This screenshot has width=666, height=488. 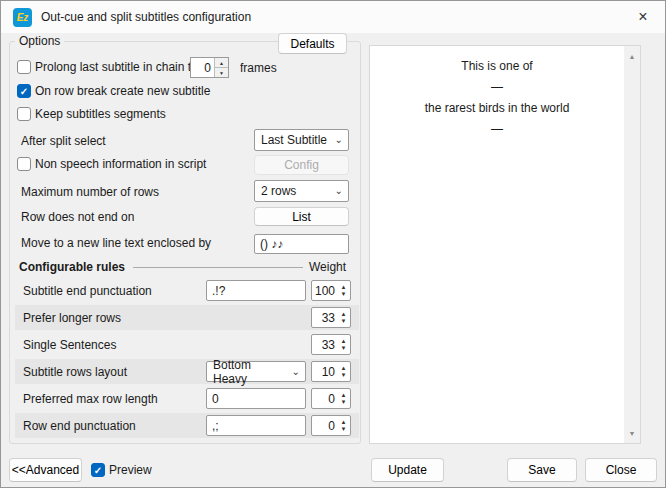 I want to click on rule-label: Subtitle end punctuation, so click(x=88, y=290).